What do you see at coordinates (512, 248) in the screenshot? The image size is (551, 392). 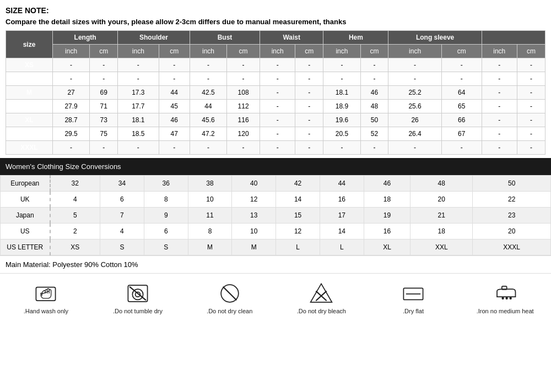 I see `conv-cell: XXXL` at bounding box center [512, 248].